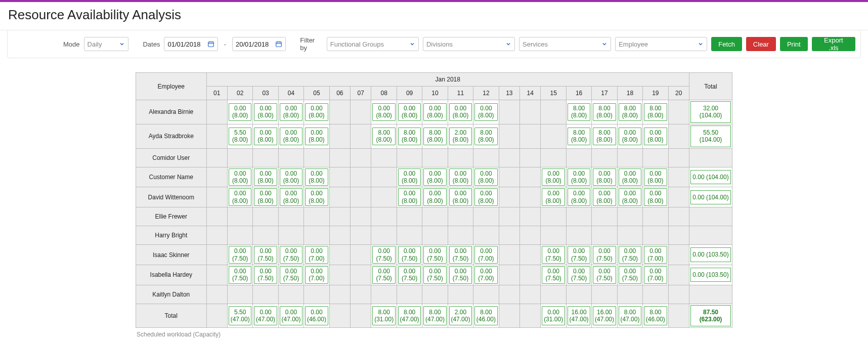 The width and height of the screenshot is (868, 338). What do you see at coordinates (240, 316) in the screenshot?
I see `total-day-cell: 5.50(47.00)` at bounding box center [240, 316].